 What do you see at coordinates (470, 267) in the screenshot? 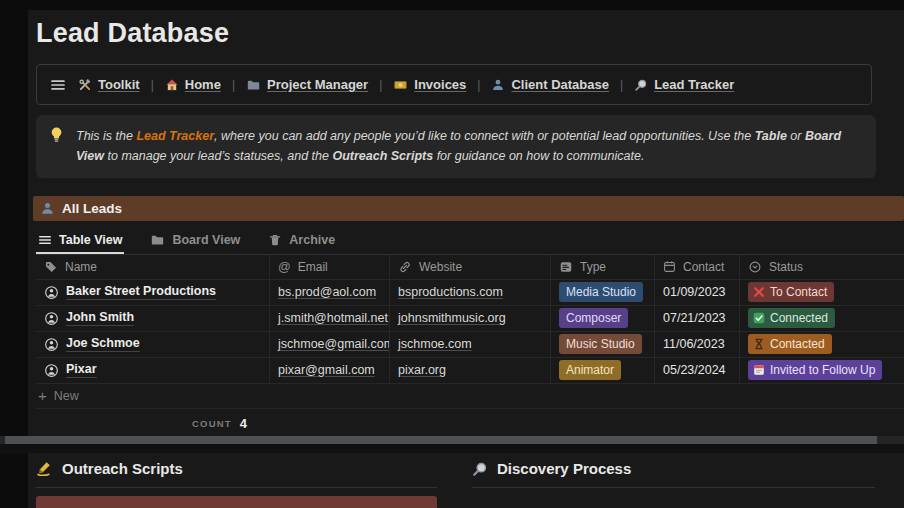
I see `column-header-website: Website` at bounding box center [470, 267].